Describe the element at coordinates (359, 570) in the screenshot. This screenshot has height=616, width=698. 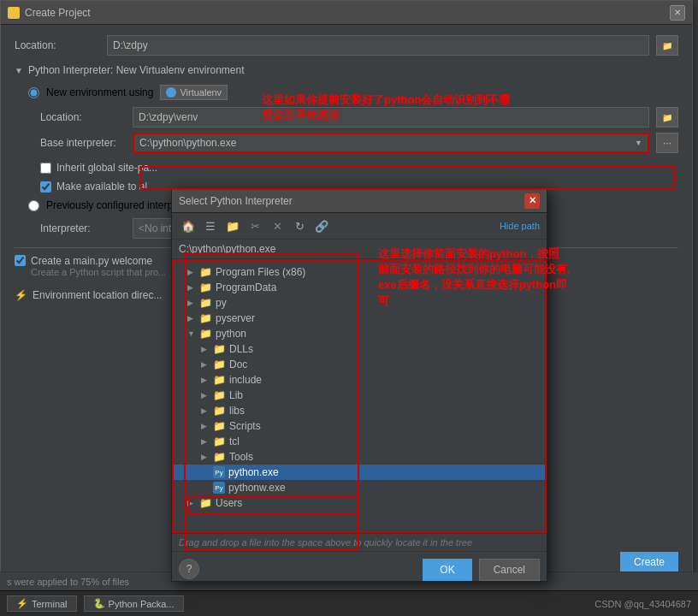
I see `spi-footer: ? OK Cancel` at that location.